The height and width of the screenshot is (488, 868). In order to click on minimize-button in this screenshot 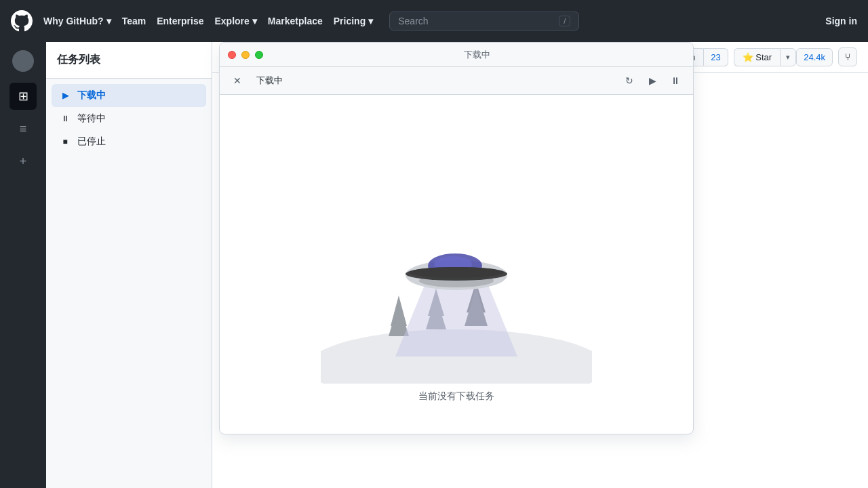, I will do `click(245, 55)`.